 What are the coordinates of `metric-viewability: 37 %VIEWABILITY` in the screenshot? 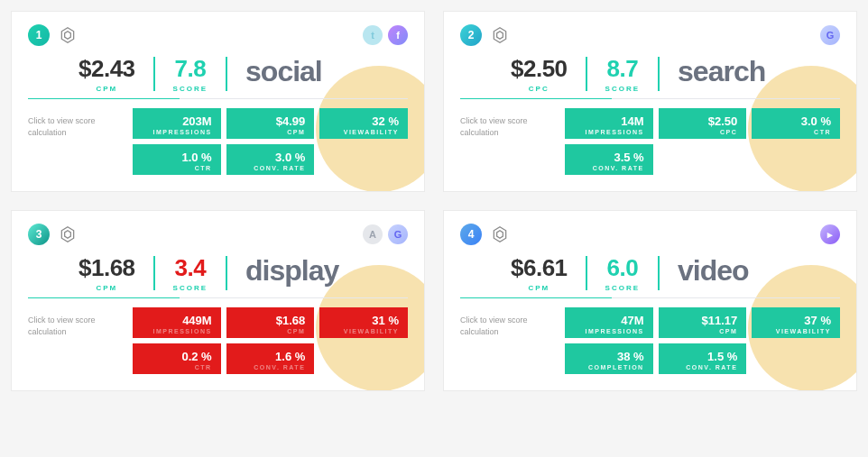 It's located at (796, 323).